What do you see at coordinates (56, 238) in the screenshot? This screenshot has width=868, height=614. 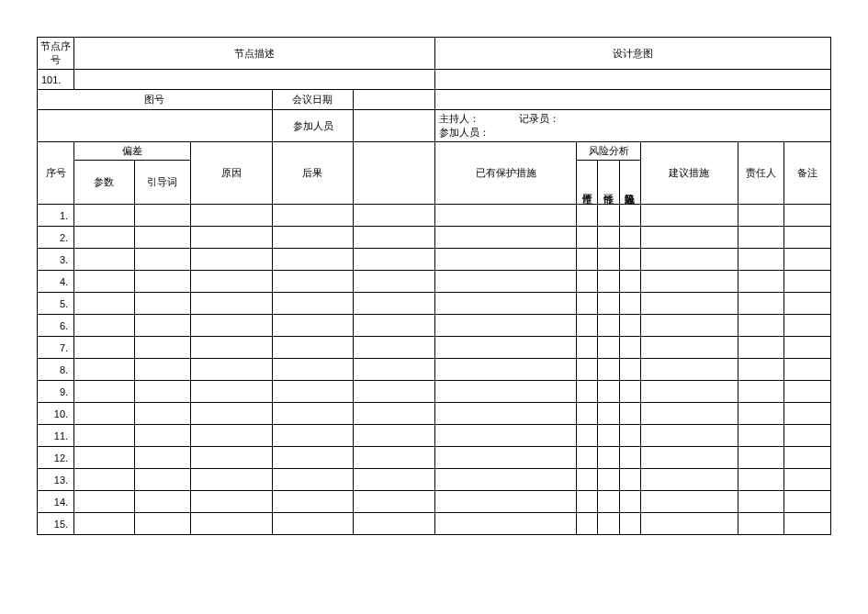 I see `row-seq: 2.` at bounding box center [56, 238].